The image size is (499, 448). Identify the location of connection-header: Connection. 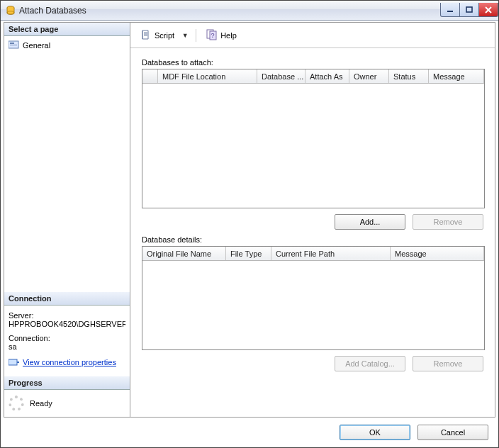
(67, 299).